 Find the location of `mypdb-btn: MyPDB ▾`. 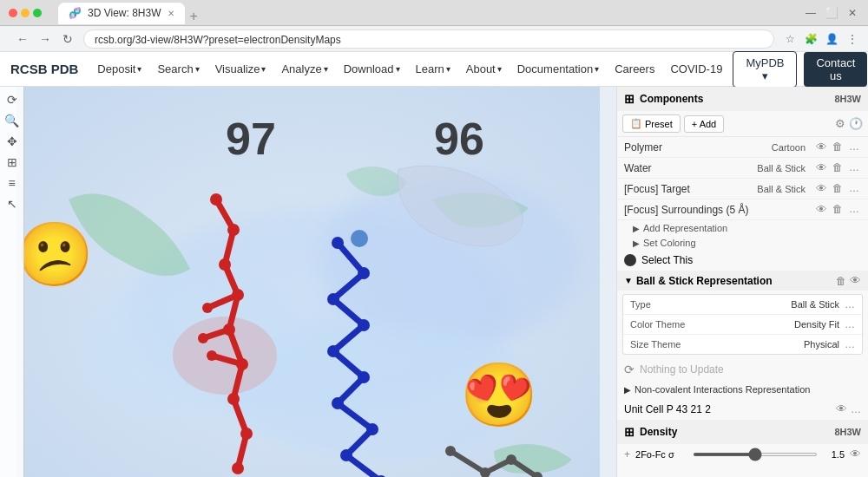

mypdb-btn: MyPDB ▾ is located at coordinates (765, 69).